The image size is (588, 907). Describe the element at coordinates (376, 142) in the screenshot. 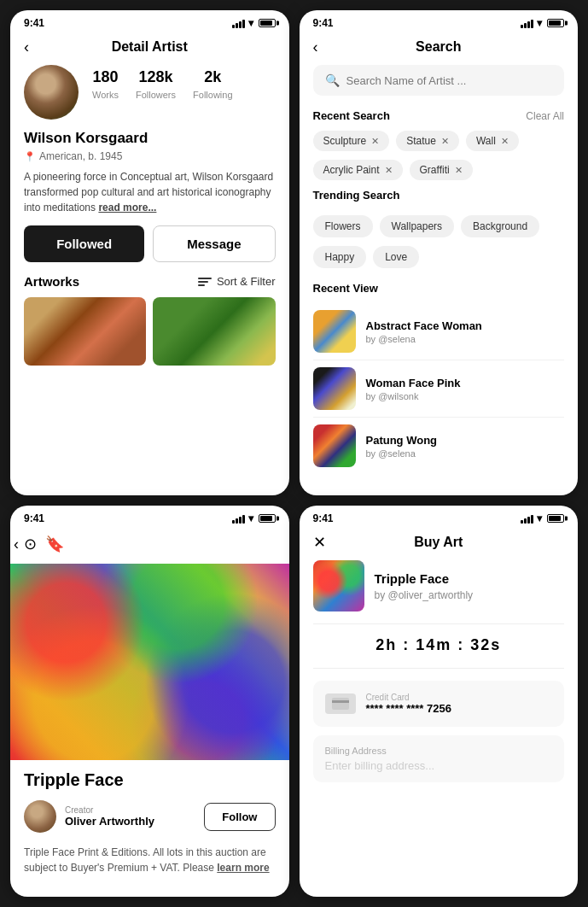

I see `remove-sculpture-icon: ✕` at that location.